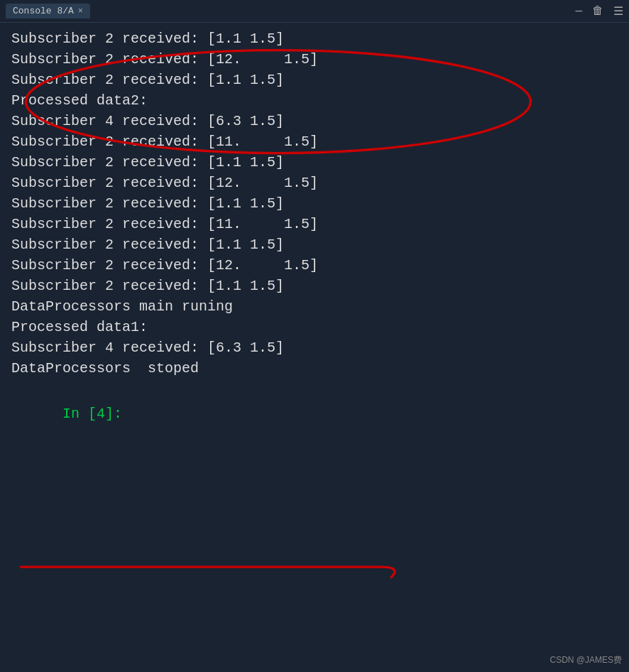 This screenshot has height=672, width=629. What do you see at coordinates (314, 327) in the screenshot?
I see `console-line: Processed data1:` at bounding box center [314, 327].